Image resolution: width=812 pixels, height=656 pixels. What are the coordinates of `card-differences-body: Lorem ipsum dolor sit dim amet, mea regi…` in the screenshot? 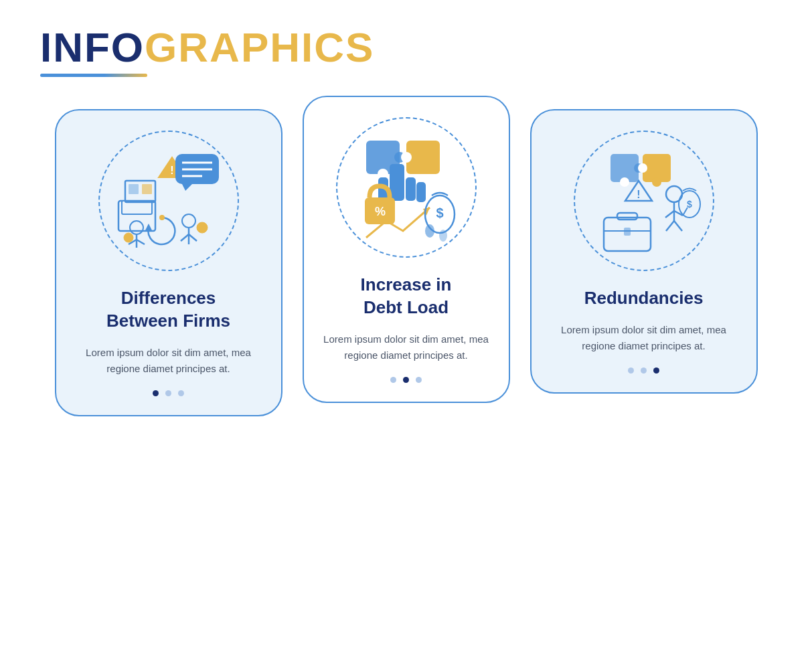 It's located at (169, 361).